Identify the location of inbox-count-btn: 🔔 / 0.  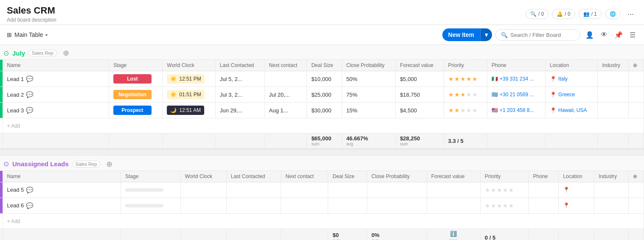
(563, 14).